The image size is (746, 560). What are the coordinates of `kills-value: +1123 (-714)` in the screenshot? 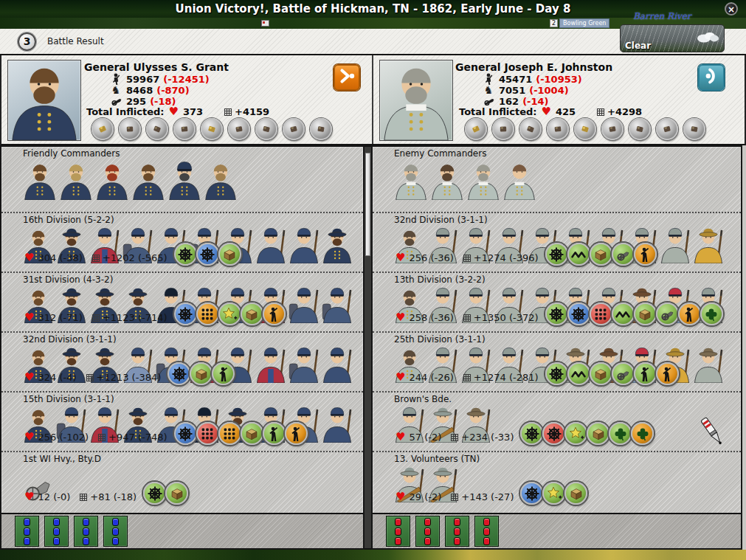 It's located at (135, 317).